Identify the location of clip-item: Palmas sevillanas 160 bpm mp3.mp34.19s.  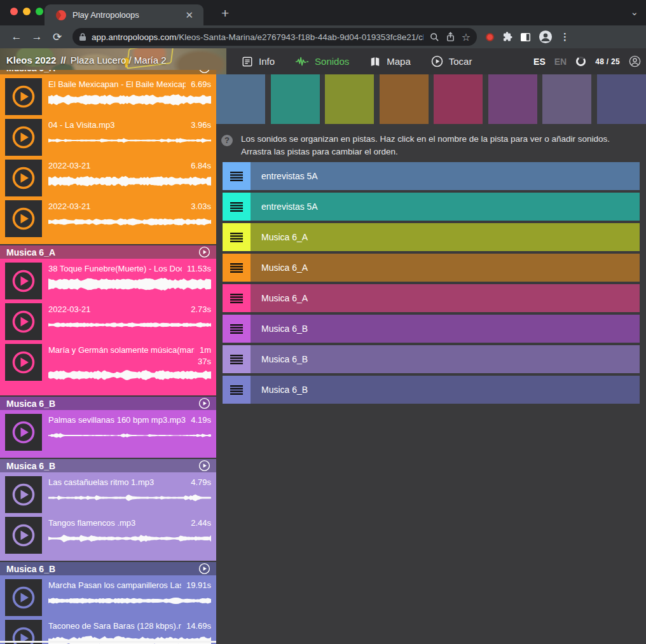
(108, 432).